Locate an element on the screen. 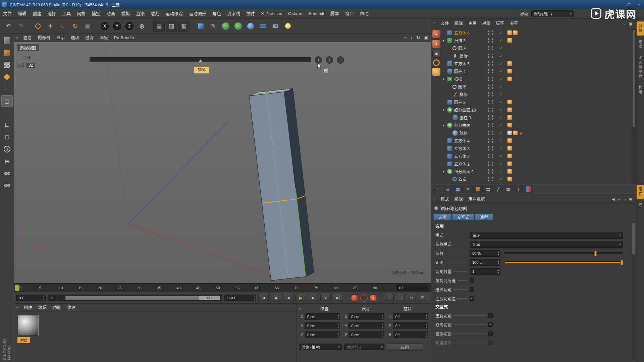 This screenshot has height=362, width=644. tab-options: 选项 is located at coordinates (442, 217).